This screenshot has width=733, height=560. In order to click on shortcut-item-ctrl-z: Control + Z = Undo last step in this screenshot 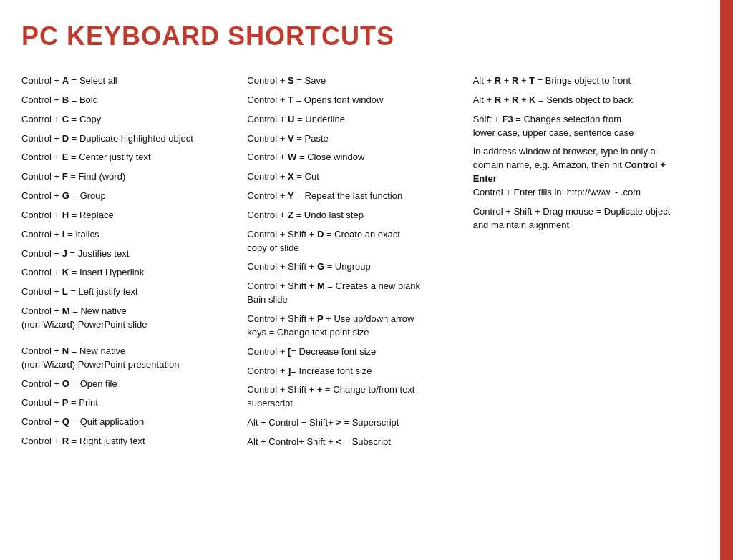, I will do `click(356, 216)`.